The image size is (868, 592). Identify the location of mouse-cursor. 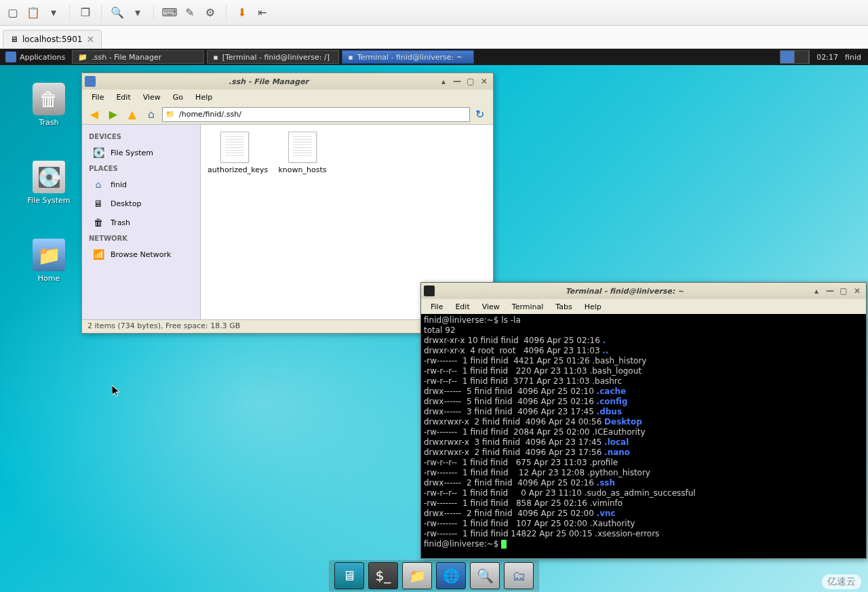
(116, 391).